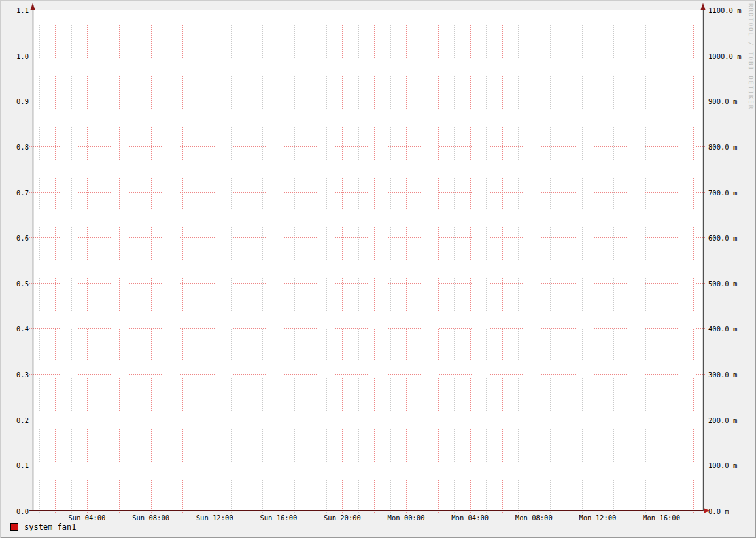  What do you see at coordinates (14, 527) in the screenshot?
I see `legend-swatch` at bounding box center [14, 527].